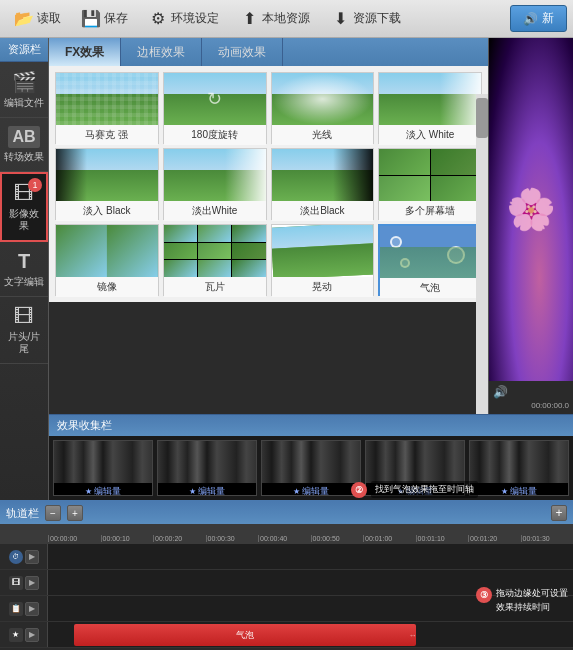 Image resolution: width=573 pixels, height=650 pixels. I want to click on ruler-mark: 00:01:30, so click(548, 538).